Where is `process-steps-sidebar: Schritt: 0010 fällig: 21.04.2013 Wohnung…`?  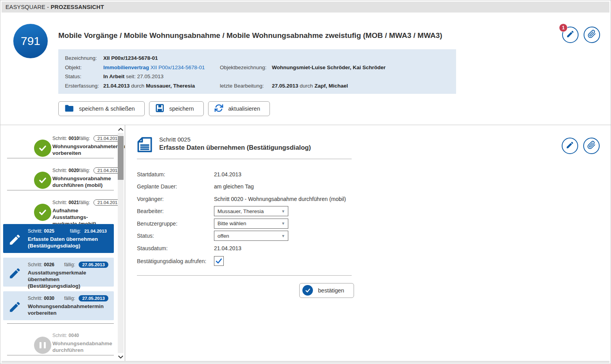 process-steps-sidebar: Schritt: 0010 fällig: 21.04.2013 Wohnung… is located at coordinates (63, 243).